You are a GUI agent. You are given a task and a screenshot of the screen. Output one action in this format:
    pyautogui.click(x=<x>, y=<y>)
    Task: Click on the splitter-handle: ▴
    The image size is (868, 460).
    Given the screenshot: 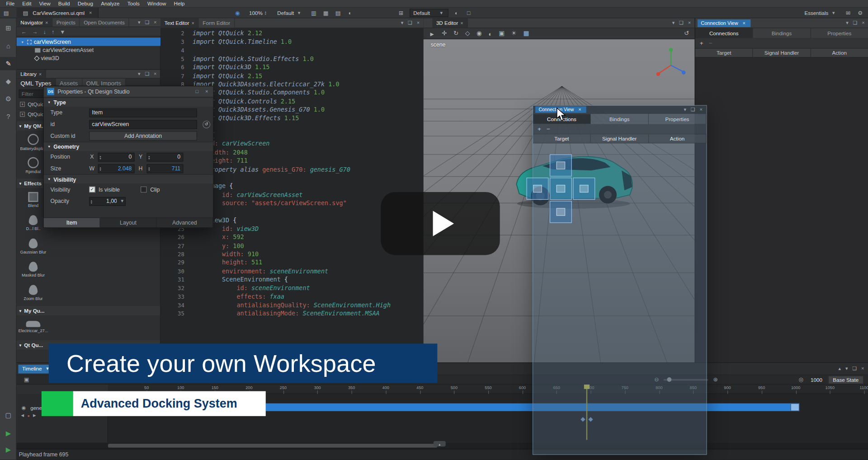 What is the action you would take?
    pyautogui.click(x=439, y=444)
    